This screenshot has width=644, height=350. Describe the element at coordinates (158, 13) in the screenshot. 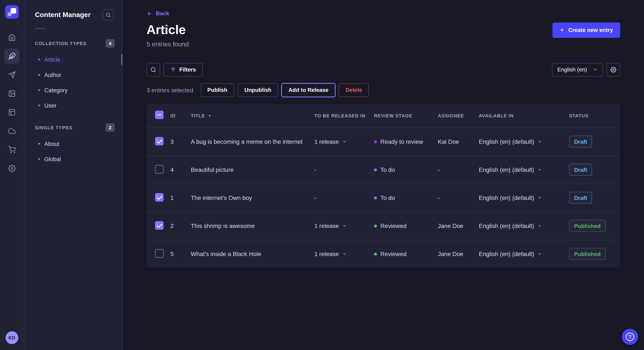

I see `back-link: Back` at that location.